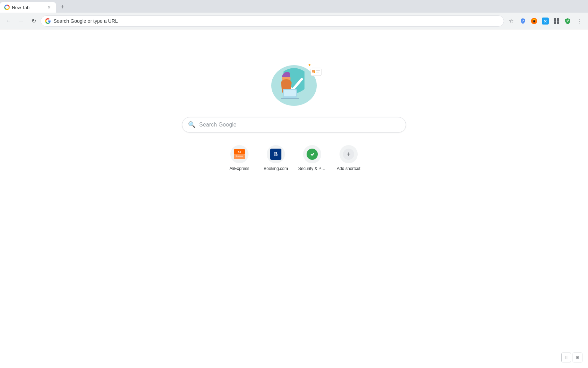 Image resolution: width=588 pixels, height=368 pixels. Describe the element at coordinates (572, 357) in the screenshot. I see `bottom-controls: ⏸ ⊞` at that location.